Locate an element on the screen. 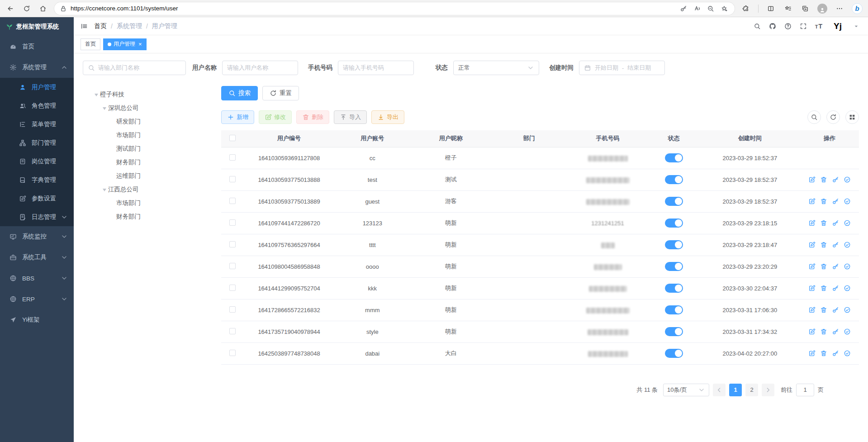 The image size is (868, 442). tab-1: 用户管理 × is located at coordinates (125, 44).